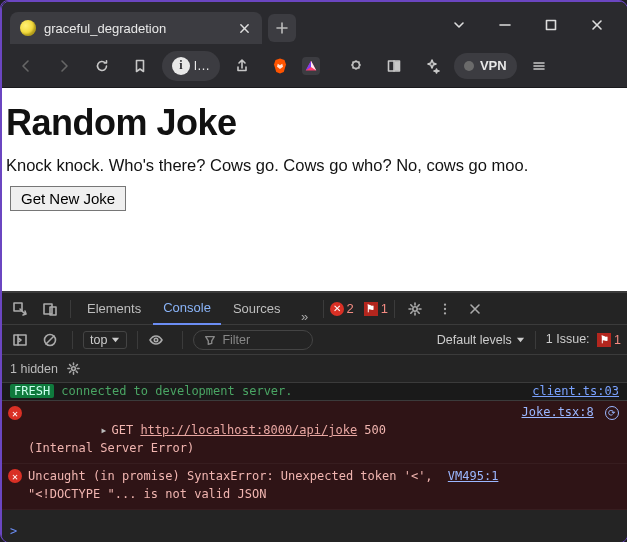  I want to click on devtools-more-button, so click(445, 309).